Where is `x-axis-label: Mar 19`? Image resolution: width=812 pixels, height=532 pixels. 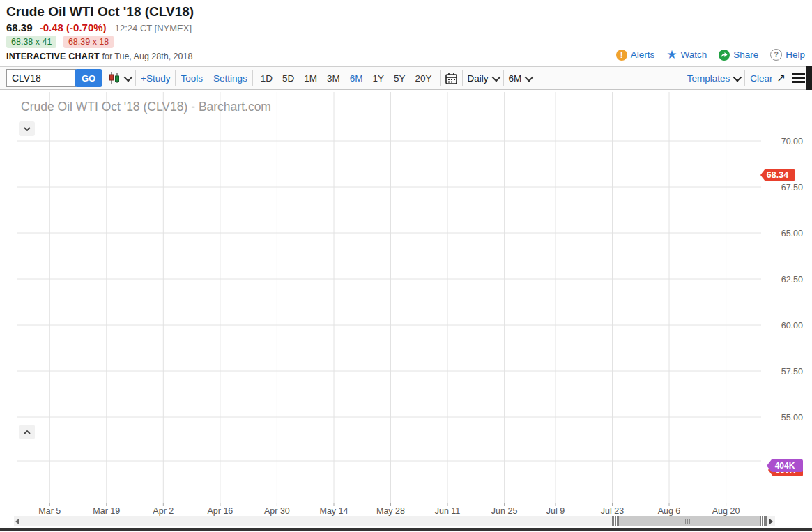
x-axis-label: Mar 19 is located at coordinates (106, 511).